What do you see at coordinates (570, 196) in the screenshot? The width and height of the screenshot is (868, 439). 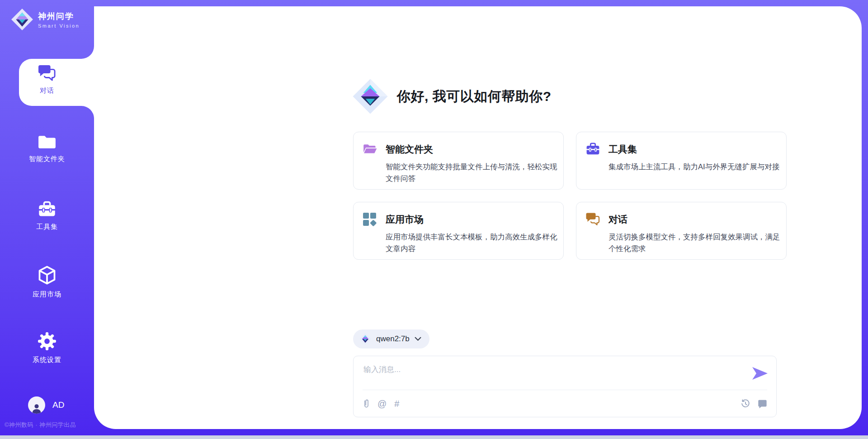 I see `feature-cards: 智能文件夹 智能文件夹功能支持批量文件上传与清洗，轻松实现文件问答 工具集` at bounding box center [570, 196].